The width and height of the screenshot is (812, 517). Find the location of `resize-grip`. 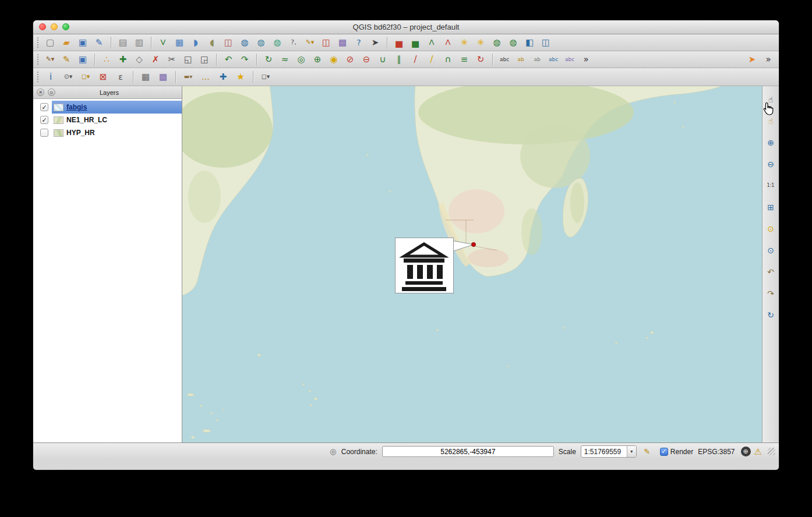

resize-grip is located at coordinates (771, 452).